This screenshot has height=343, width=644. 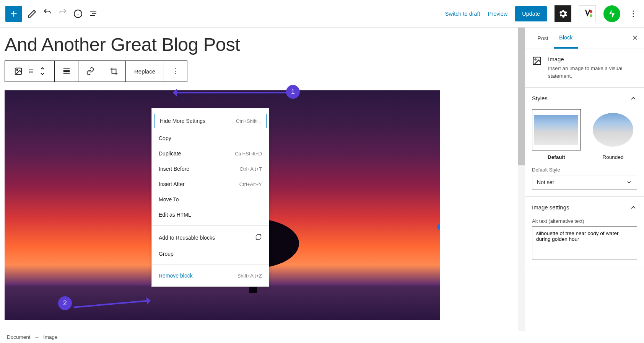 What do you see at coordinates (42, 71) in the screenshot?
I see `move-arrows-icon` at bounding box center [42, 71].